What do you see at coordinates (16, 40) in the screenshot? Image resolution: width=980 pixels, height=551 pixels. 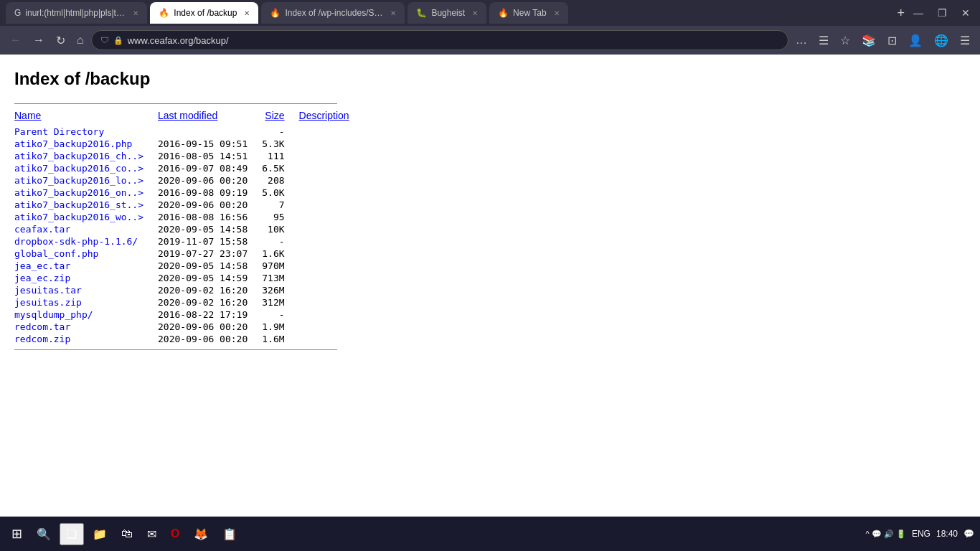 I see `back-button: ←` at bounding box center [16, 40].